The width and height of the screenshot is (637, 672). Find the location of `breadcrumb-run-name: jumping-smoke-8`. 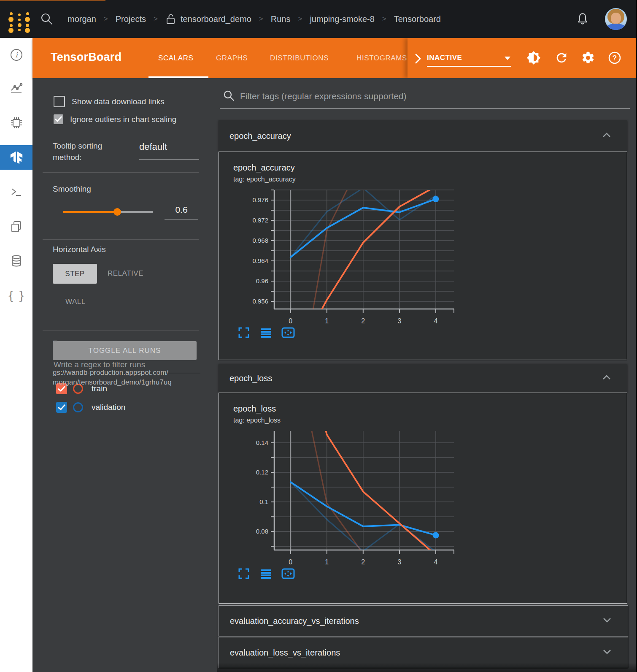

breadcrumb-run-name: jumping-smoke-8 is located at coordinates (342, 19).